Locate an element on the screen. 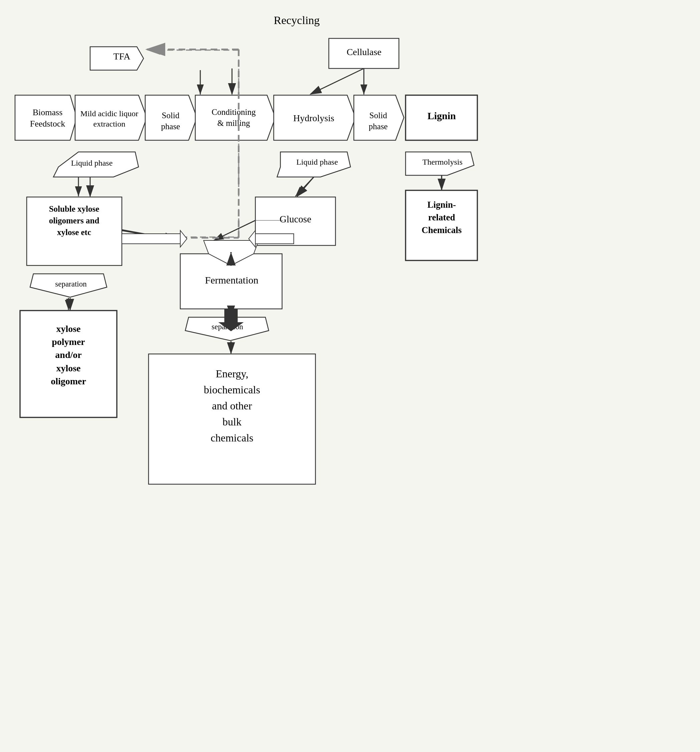 This screenshot has width=700, height=752. biomass-label: BiomassFeedstock is located at coordinates (48, 118).